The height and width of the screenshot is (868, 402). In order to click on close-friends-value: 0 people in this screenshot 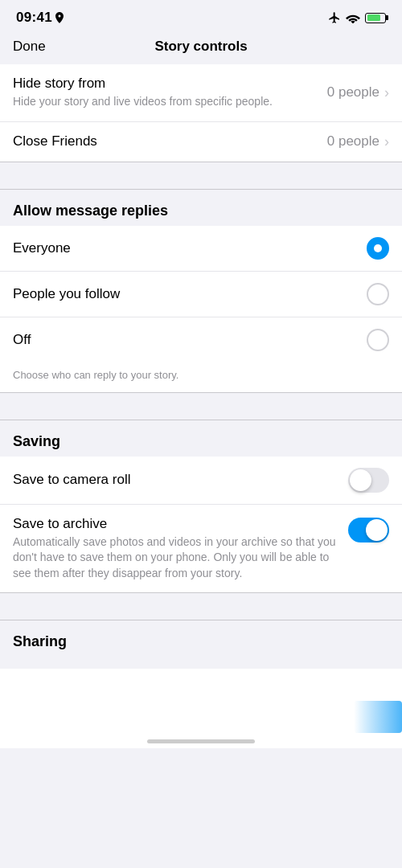, I will do `click(354, 141)`.